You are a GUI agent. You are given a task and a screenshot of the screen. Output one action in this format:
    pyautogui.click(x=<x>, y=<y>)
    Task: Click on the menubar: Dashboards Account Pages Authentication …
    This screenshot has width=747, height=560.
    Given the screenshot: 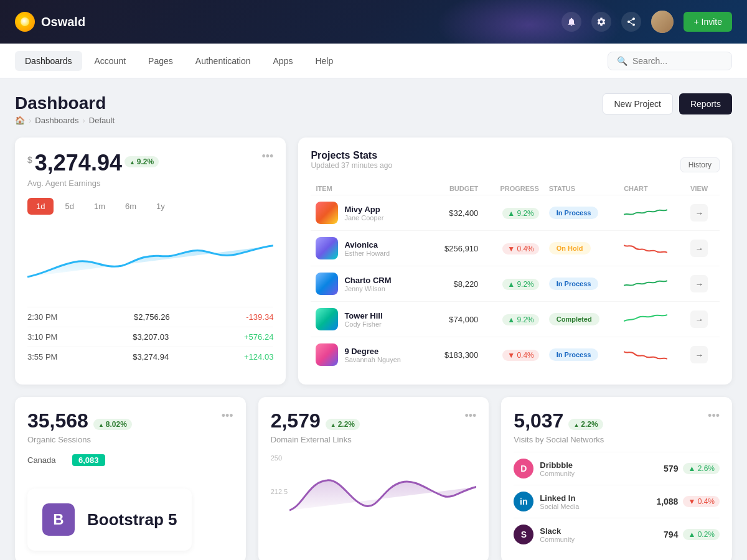 What is the action you would take?
    pyautogui.click(x=374, y=61)
    